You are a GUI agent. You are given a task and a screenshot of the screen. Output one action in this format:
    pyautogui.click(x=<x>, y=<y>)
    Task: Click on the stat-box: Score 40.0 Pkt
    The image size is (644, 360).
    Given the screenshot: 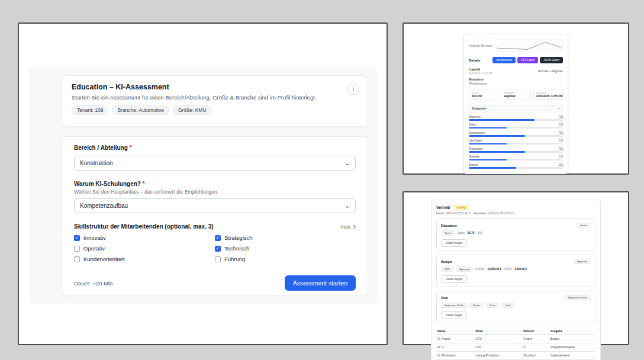 What is the action you would take?
    pyautogui.click(x=484, y=95)
    